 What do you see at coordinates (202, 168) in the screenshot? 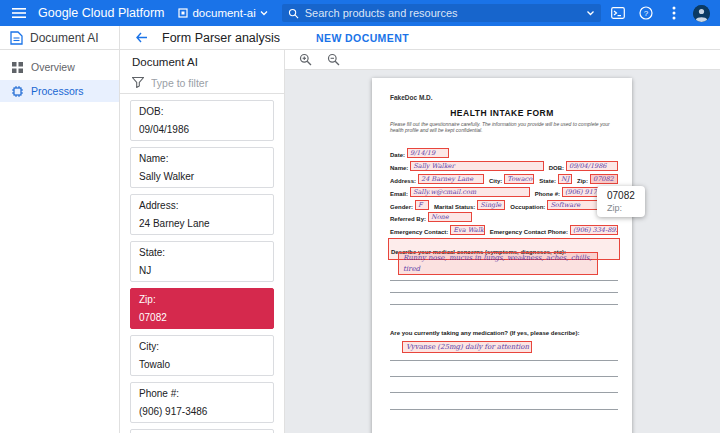
I see `field-card-name: Name: Sally Walker` at bounding box center [202, 168].